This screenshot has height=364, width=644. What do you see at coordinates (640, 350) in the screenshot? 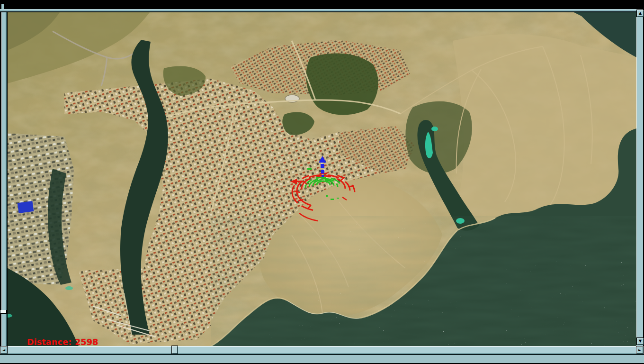
I see `scroll-right-button: ►` at bounding box center [640, 350].